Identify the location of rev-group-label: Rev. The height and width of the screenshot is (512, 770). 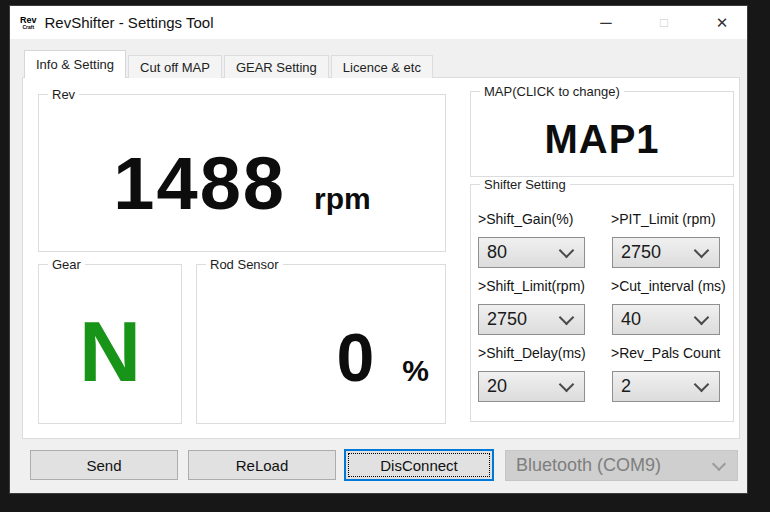
(64, 94).